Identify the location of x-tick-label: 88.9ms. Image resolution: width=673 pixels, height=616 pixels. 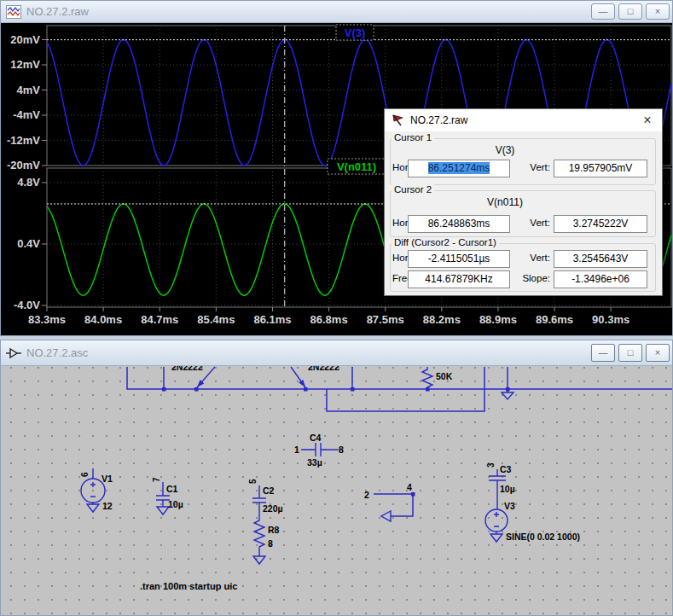
(498, 319).